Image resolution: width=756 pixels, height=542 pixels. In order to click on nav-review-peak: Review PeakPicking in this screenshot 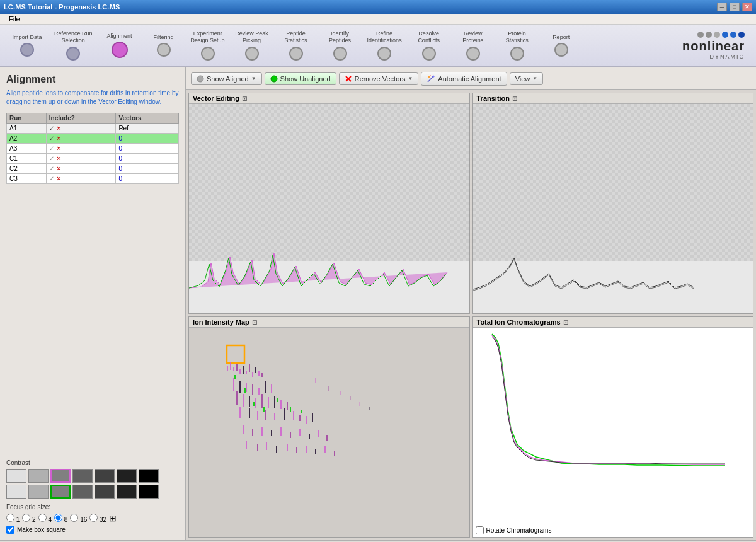, I will do `click(252, 45)`.